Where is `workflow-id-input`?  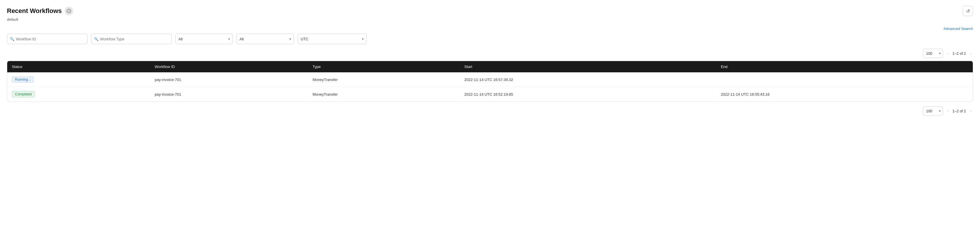 workflow-id-input is located at coordinates (47, 39).